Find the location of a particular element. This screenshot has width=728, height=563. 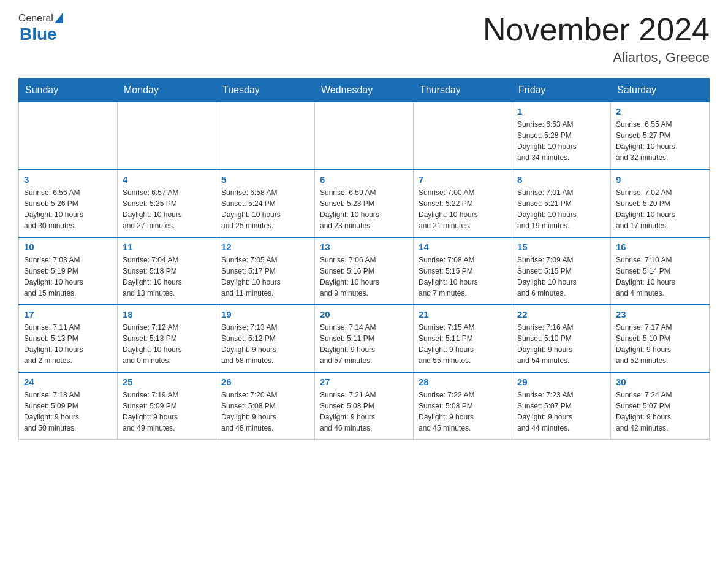

day-number: 14 is located at coordinates (463, 247).